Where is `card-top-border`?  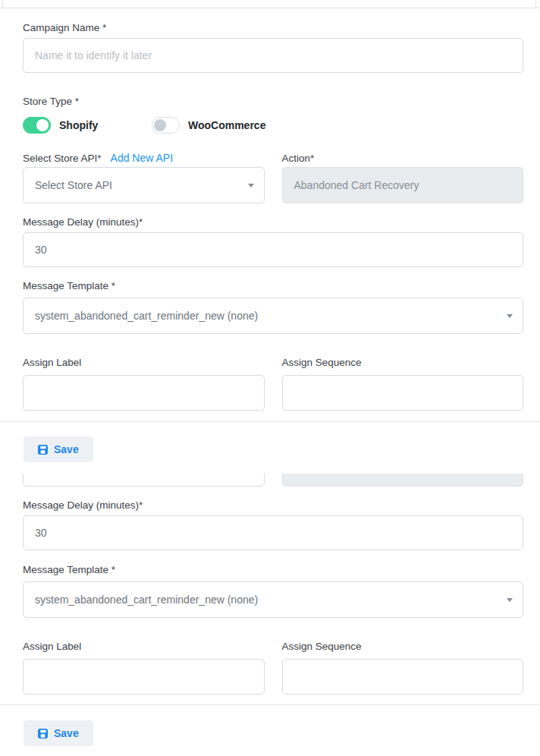
card-top-border is located at coordinates (270, 5).